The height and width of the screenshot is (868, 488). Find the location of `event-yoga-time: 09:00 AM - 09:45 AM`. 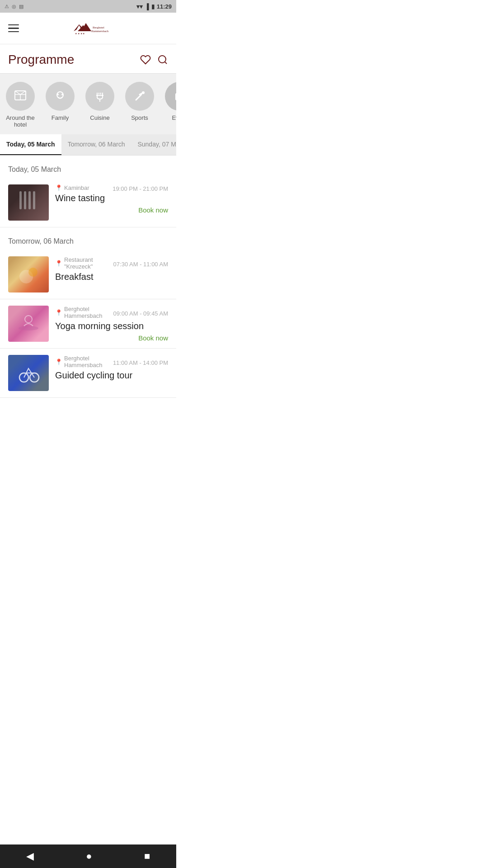

event-yoga-time: 09:00 AM - 09:45 AM is located at coordinates (141, 314).